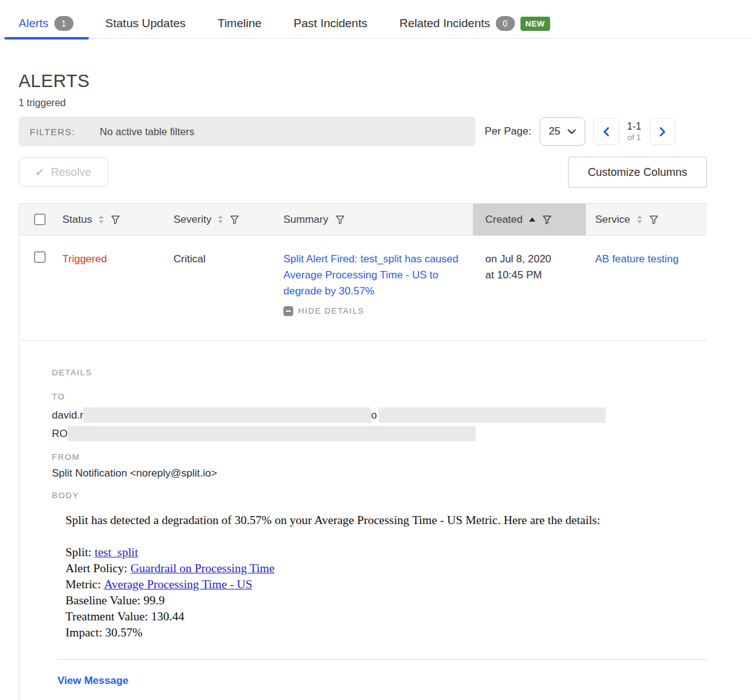 This screenshot has height=700, width=752. Describe the element at coordinates (383, 659) in the screenshot. I see `details-divider` at that location.